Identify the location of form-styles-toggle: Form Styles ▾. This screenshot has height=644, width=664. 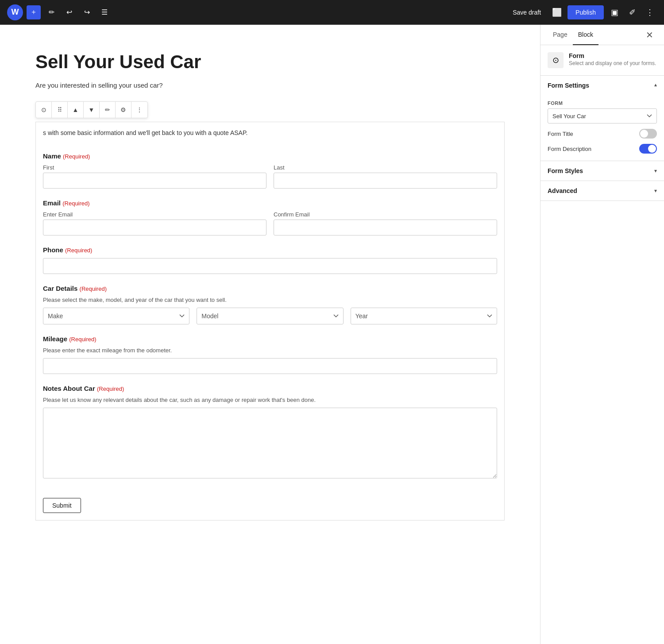
(602, 171).